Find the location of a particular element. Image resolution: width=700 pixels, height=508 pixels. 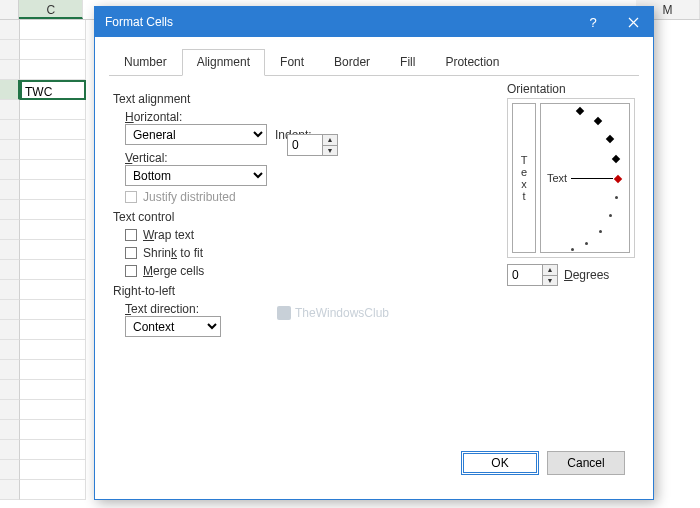

indent-down-icon: ▼ is located at coordinates (330, 151).